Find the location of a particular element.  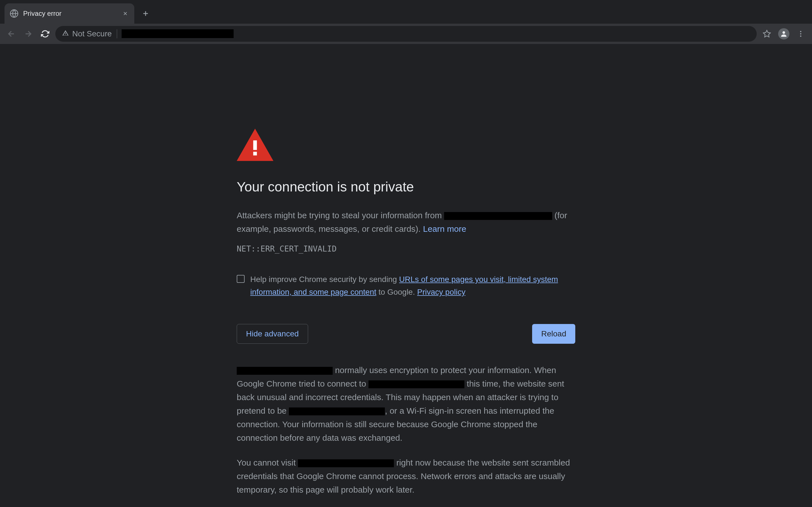

page-heading: Your connection is not private is located at coordinates (406, 187).